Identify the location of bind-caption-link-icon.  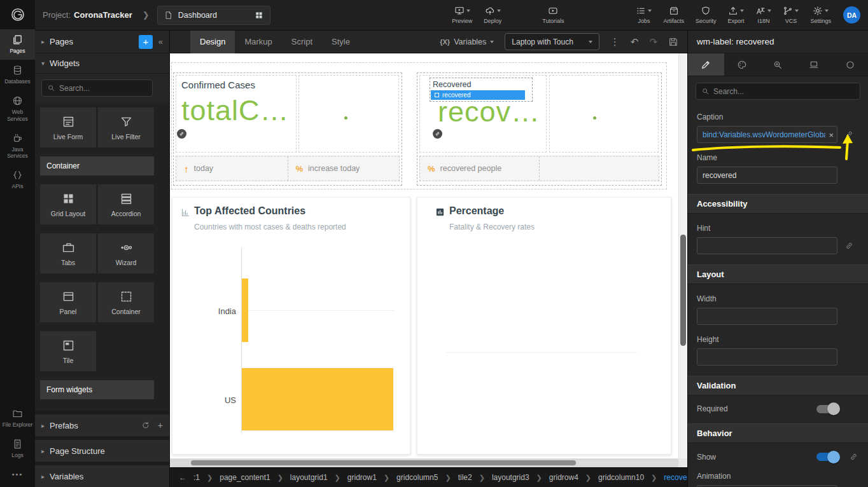
(850, 135).